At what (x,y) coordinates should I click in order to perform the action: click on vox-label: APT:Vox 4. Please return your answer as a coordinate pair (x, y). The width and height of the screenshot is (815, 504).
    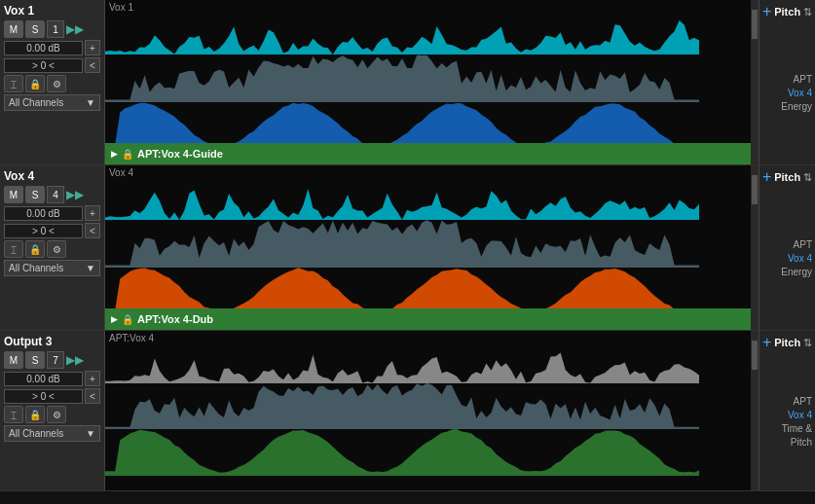
    Looking at the image, I should click on (131, 339).